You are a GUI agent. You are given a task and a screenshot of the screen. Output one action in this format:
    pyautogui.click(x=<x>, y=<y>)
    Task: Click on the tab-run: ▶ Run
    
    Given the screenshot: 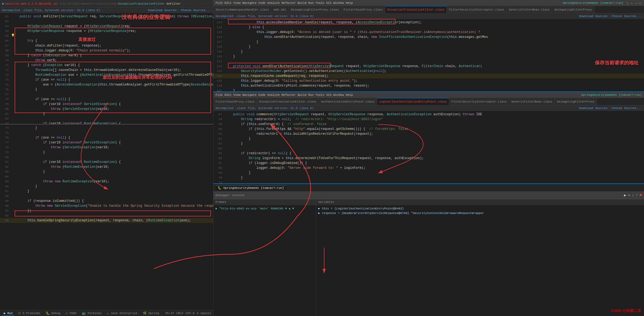 What is the action you would take?
    pyautogui.click(x=8, y=313)
    